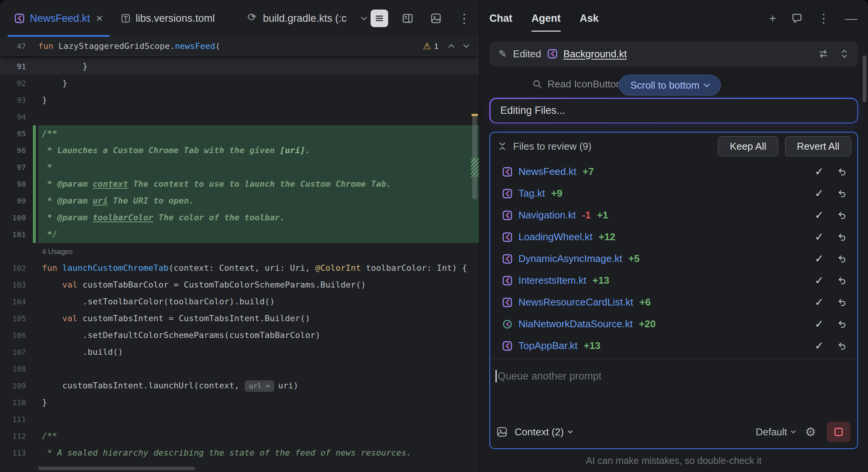 This screenshot has height=472, width=868. What do you see at coordinates (675, 346) in the screenshot?
I see `file-review-row: TopAppBar.kt +13 ✓` at bounding box center [675, 346].